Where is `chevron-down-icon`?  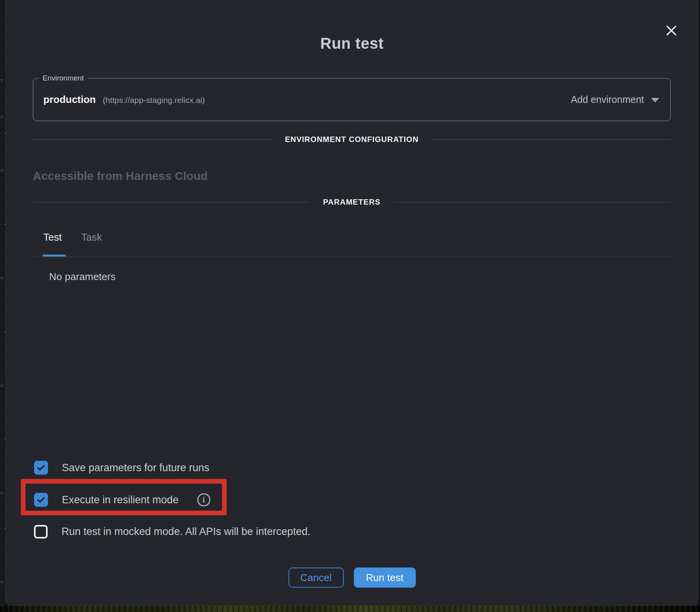
chevron-down-icon is located at coordinates (655, 100).